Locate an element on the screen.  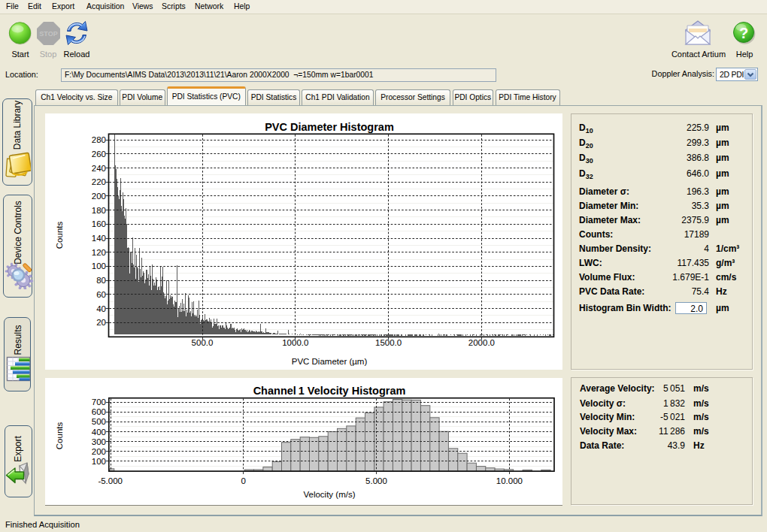
svg-text: 140 is located at coordinates (99, 238).